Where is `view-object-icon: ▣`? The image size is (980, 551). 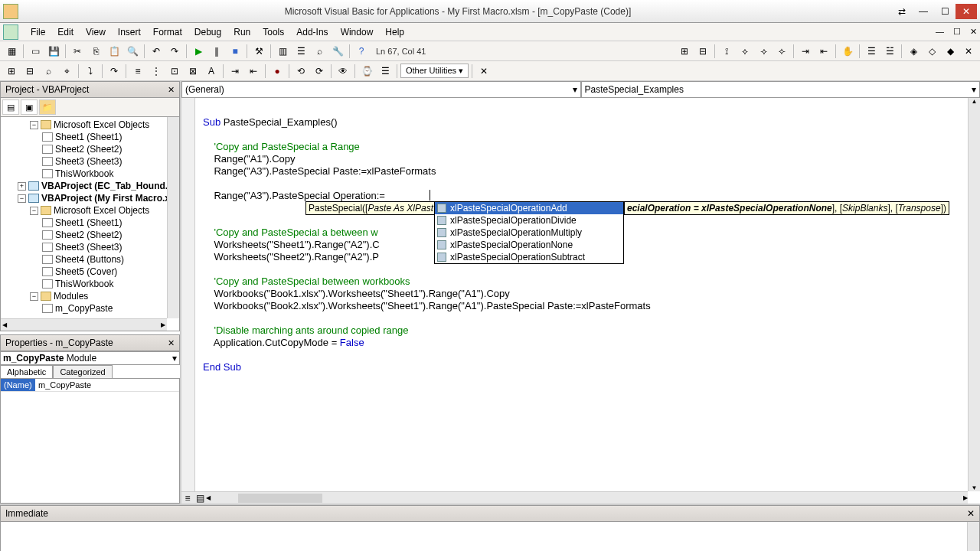
view-object-icon: ▣ is located at coordinates (29, 107).